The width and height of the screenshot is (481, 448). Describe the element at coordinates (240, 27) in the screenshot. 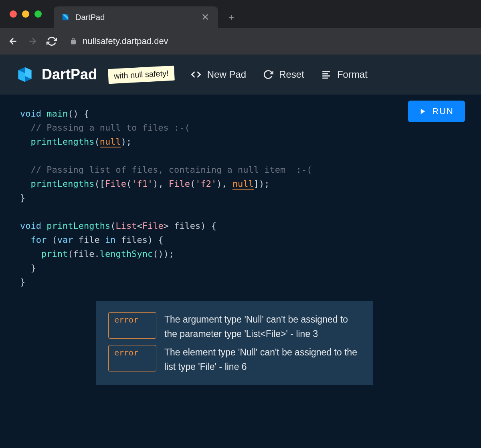

I see `browser-chrome: DartPad ✕ + nullsafety.dartpad.dev` at that location.